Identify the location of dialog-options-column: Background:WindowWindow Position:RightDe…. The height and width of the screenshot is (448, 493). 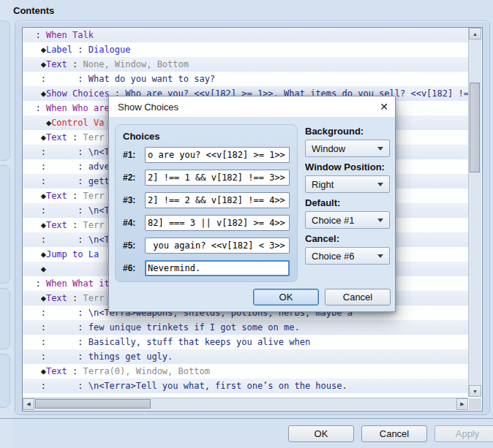
(347, 193).